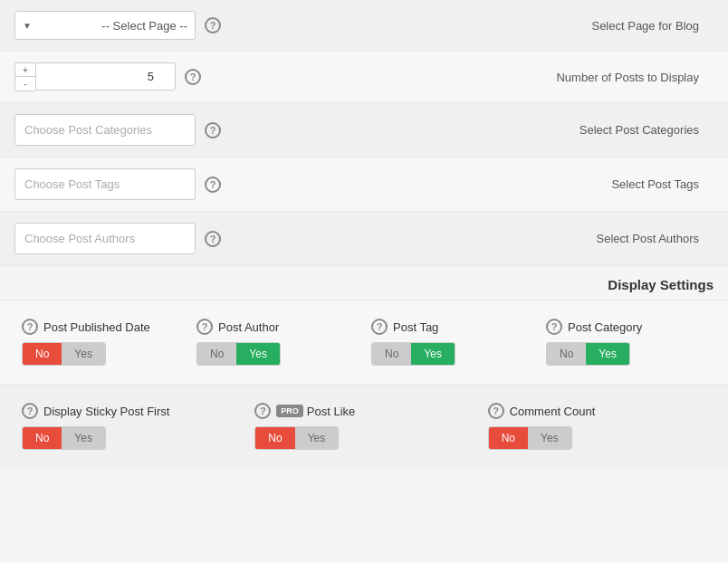  Describe the element at coordinates (193, 77) in the screenshot. I see `num-posts-help-icon: ?` at that location.